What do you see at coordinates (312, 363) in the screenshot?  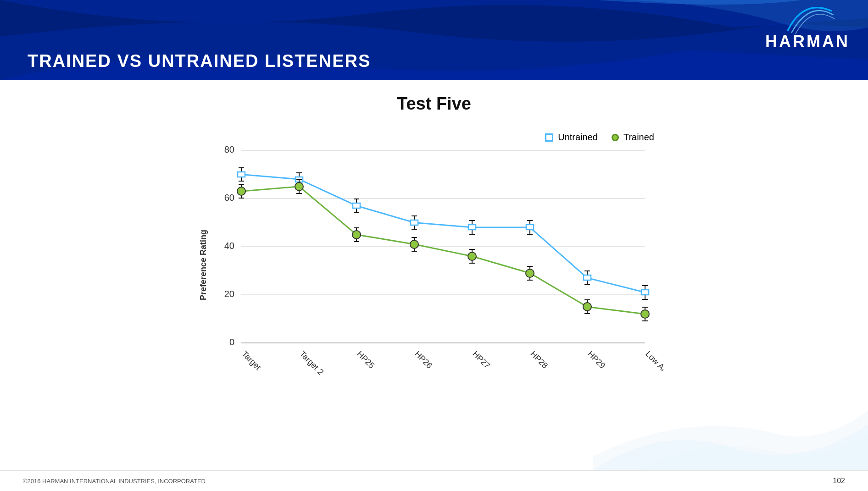 I see `svg-text: Target 2` at bounding box center [312, 363].